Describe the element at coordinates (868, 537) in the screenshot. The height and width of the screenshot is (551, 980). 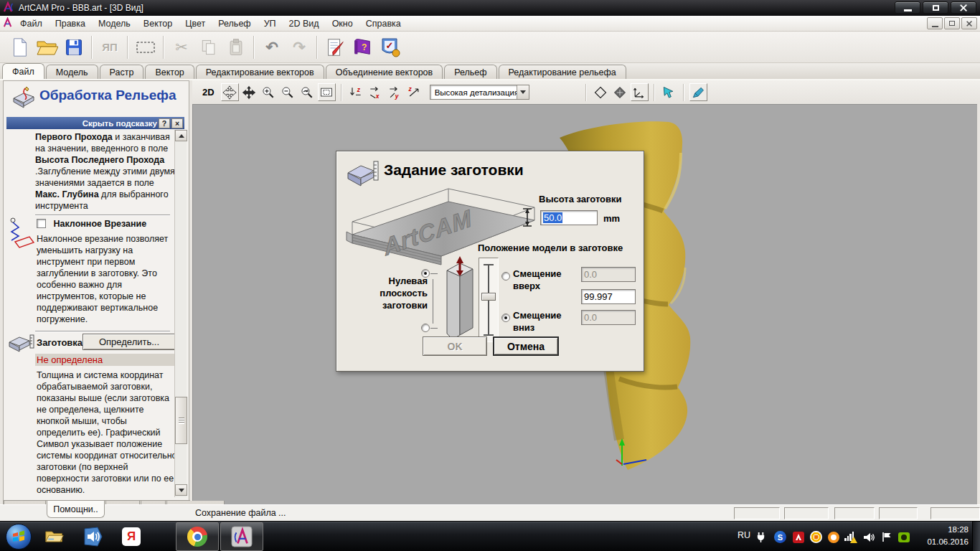
I see `tray-volume-icon` at that location.